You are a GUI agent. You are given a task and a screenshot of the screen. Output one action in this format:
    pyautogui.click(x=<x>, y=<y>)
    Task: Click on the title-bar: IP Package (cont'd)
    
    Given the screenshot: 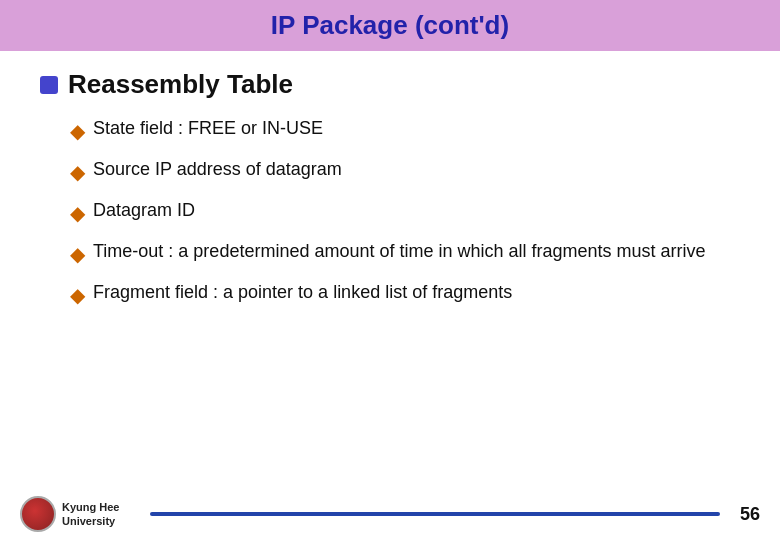 What is the action you would take?
    pyautogui.click(x=390, y=26)
    